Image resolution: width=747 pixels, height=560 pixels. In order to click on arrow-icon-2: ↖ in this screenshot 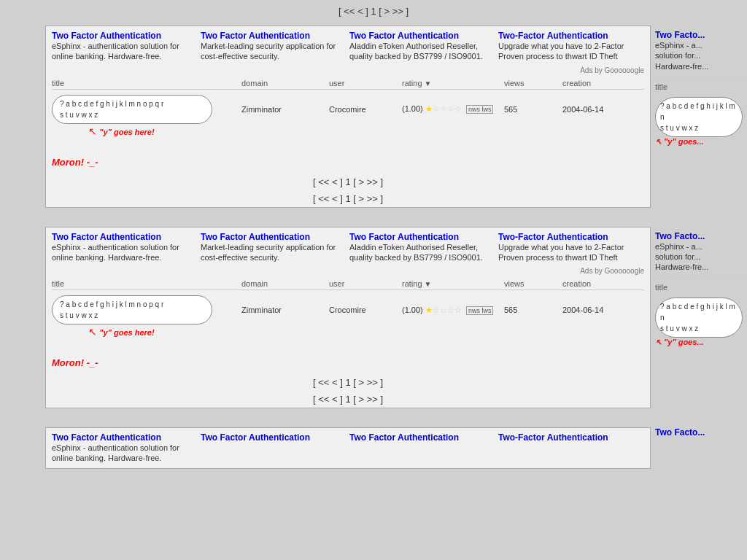, I will do `click(93, 332)`.